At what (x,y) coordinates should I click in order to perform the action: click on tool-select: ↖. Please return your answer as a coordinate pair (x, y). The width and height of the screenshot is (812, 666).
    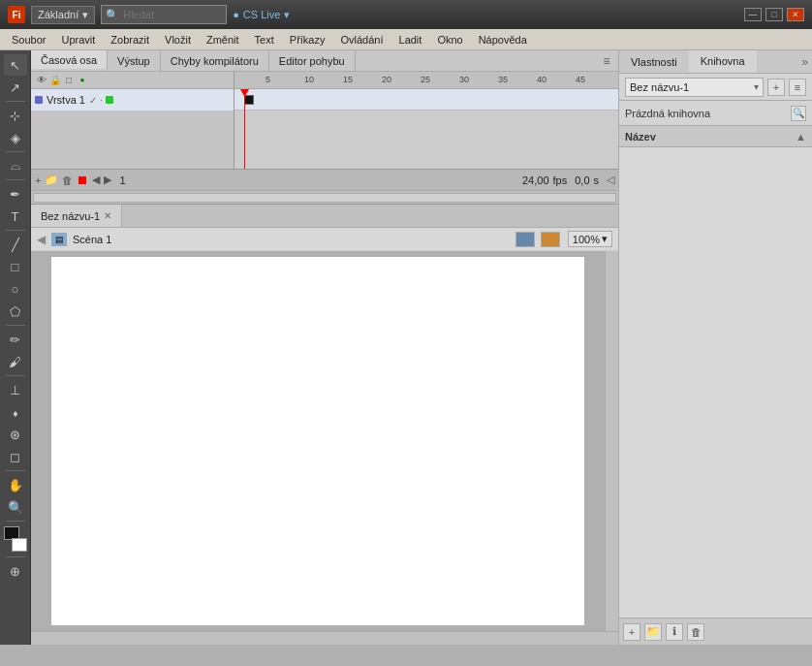
    Looking at the image, I should click on (16, 65).